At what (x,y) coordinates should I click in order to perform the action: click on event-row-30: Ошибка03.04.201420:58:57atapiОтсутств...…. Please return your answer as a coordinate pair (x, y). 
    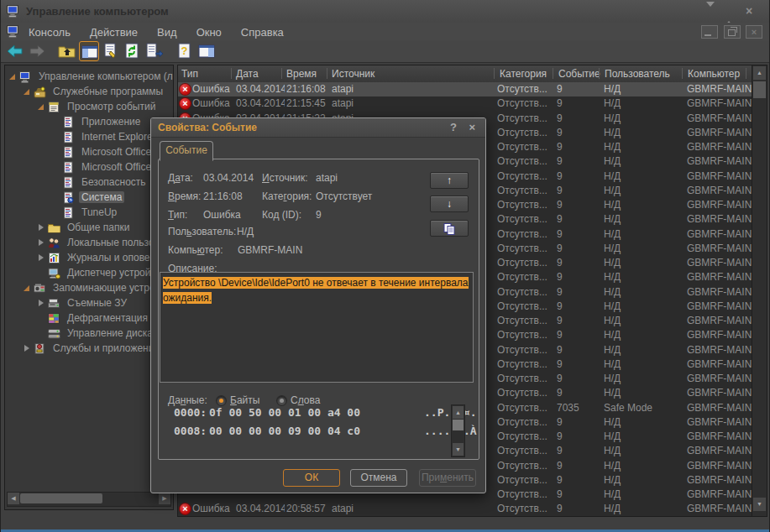
    Looking at the image, I should click on (465, 509).